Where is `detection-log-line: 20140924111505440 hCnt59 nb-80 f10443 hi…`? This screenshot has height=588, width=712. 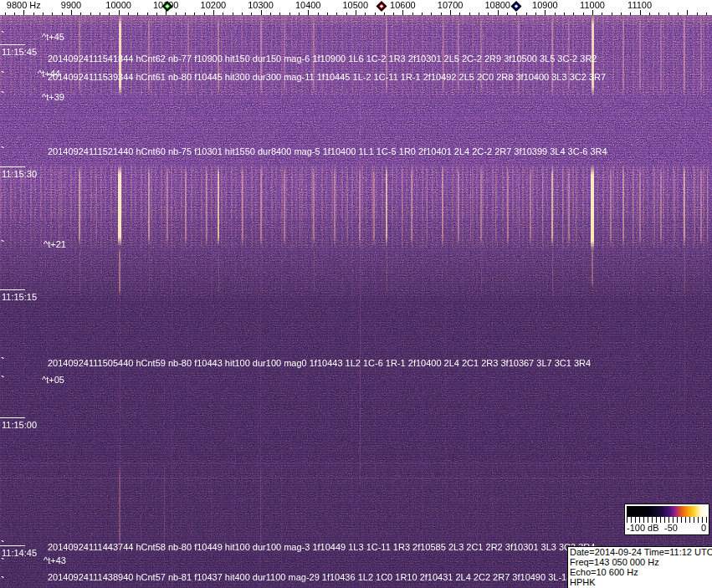 detection-log-line: 20140924111505440 hCnt59 nb-80 f10443 hi… is located at coordinates (320, 363).